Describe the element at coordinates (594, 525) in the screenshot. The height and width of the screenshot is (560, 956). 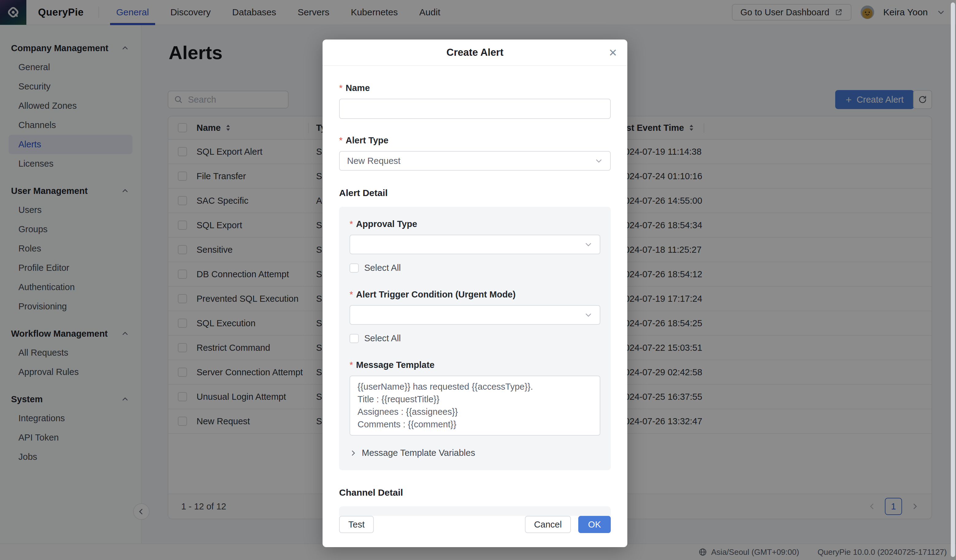
I see `ok-button: OK` at that location.